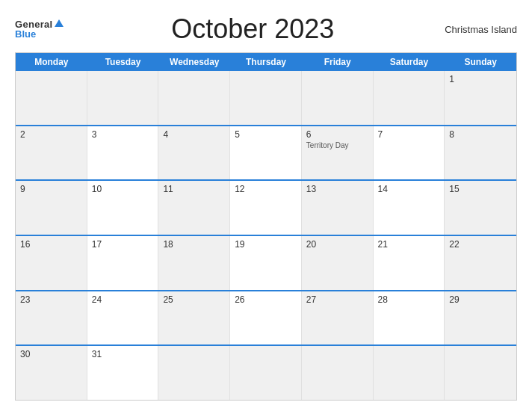  Describe the element at coordinates (409, 244) in the screenshot. I see `day-number: 21` at that location.